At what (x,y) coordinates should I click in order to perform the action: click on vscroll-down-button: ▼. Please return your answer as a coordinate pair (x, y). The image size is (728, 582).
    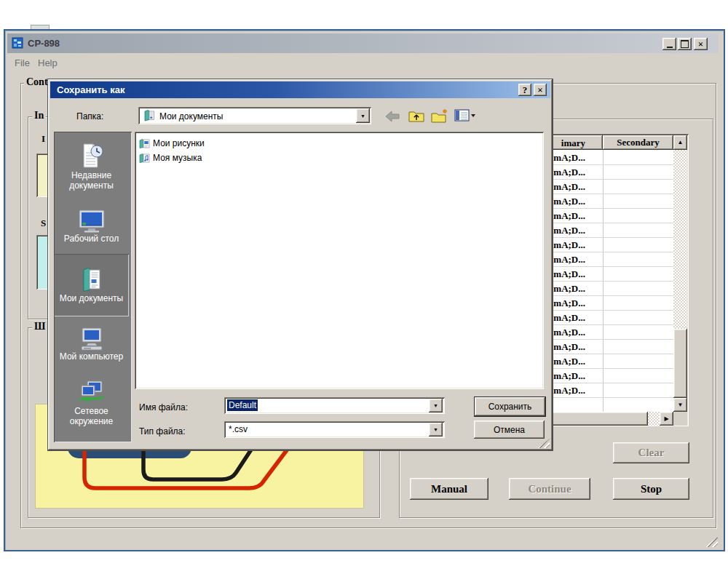
    Looking at the image, I should click on (680, 404).